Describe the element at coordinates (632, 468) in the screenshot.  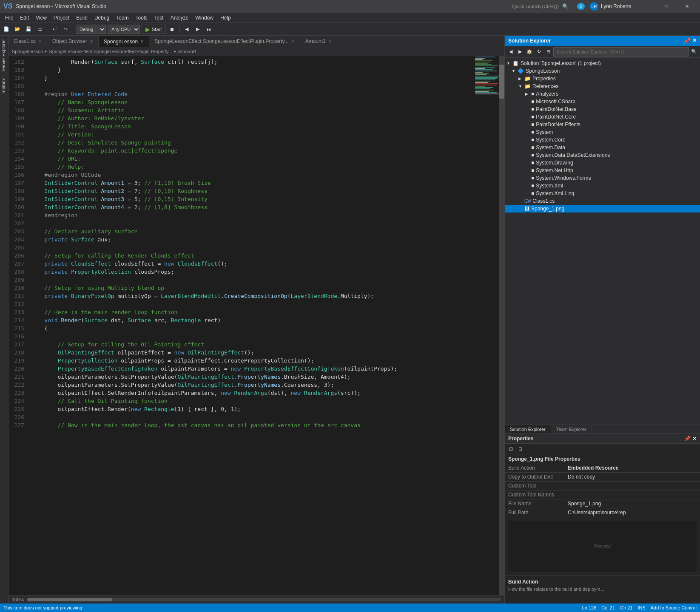
I see `props-value-build-action: Embedded Resource` at that location.